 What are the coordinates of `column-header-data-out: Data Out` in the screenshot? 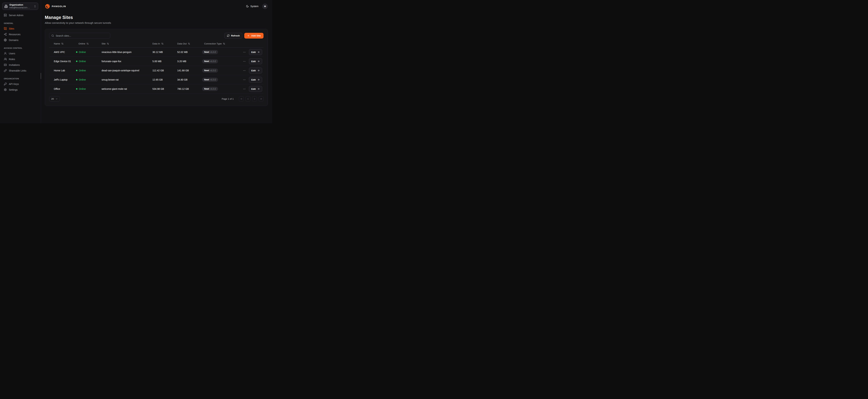 It's located at (191, 44).